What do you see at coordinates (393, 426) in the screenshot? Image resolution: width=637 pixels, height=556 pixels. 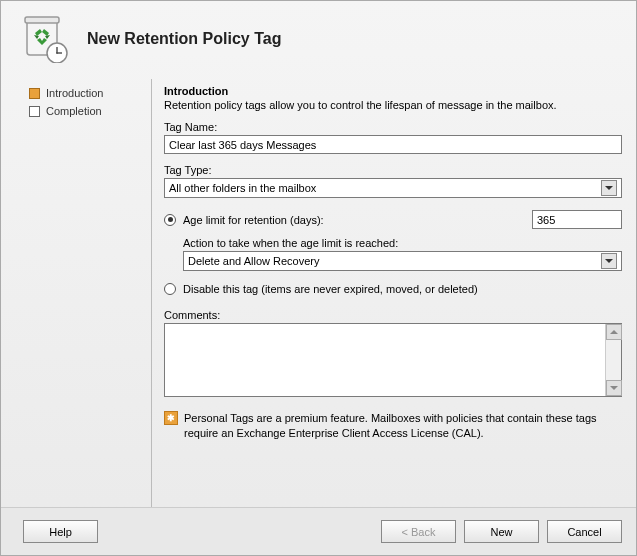 I see `premium-notice: ✱ Personal Tags are a premium feature. M…` at bounding box center [393, 426].